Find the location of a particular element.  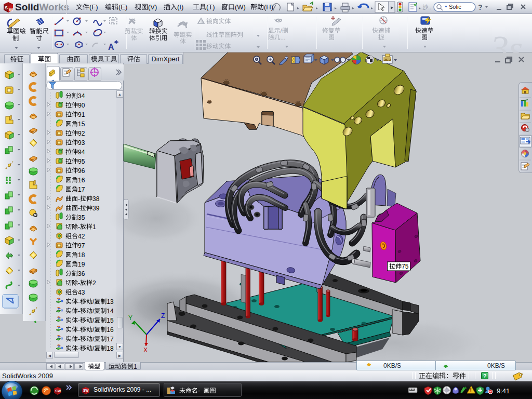

svg-text: A is located at coordinates (111, 47).